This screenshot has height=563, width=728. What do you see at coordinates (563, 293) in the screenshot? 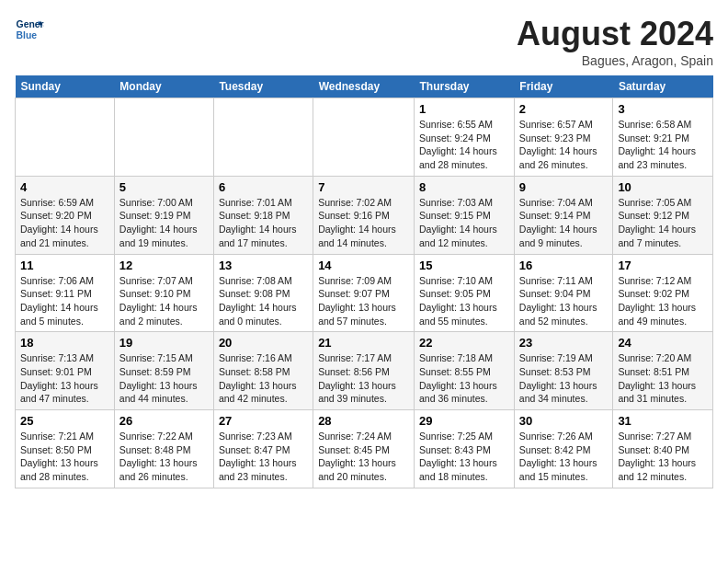
I see `day-cell: 16Sunrise: 7:11 AM Sunset: 9:04 PM Dayli…` at bounding box center [563, 293].